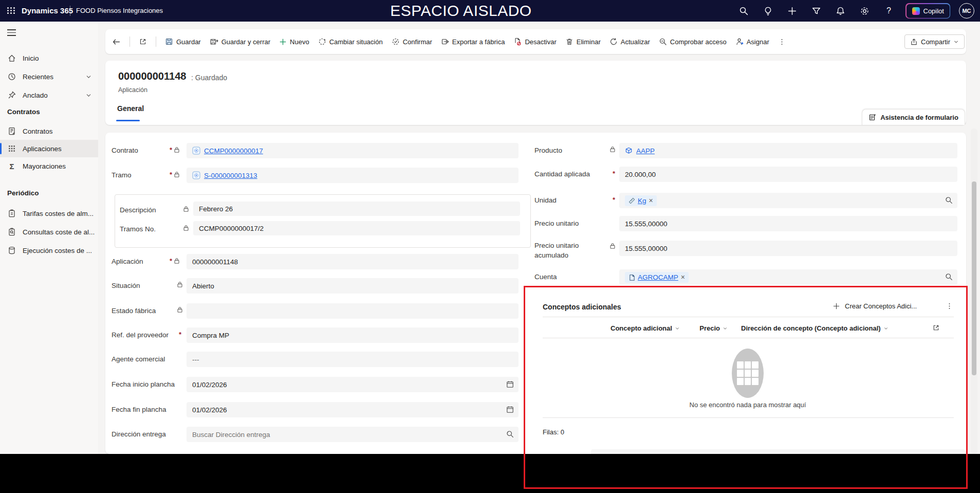  What do you see at coordinates (143, 42) in the screenshot?
I see `open-in-new-window-button` at bounding box center [143, 42].